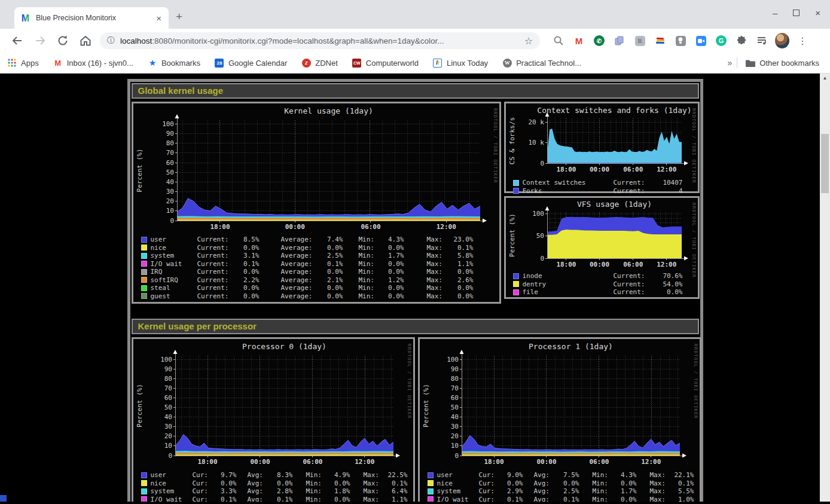 This screenshot has height=504, width=830. What do you see at coordinates (721, 41) in the screenshot?
I see `grammarly-icon: G` at bounding box center [721, 41].